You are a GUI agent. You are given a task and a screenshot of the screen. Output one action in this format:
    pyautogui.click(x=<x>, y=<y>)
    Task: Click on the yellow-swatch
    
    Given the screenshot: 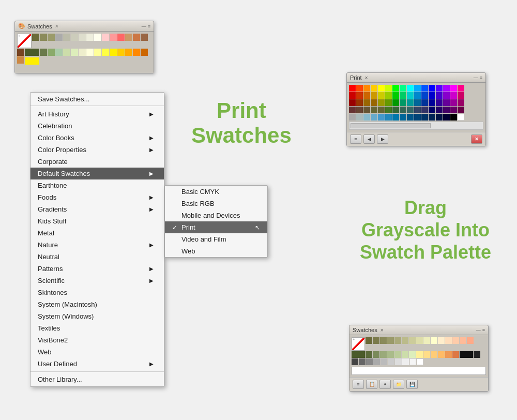 What is the action you would take?
    pyautogui.click(x=32, y=61)
    